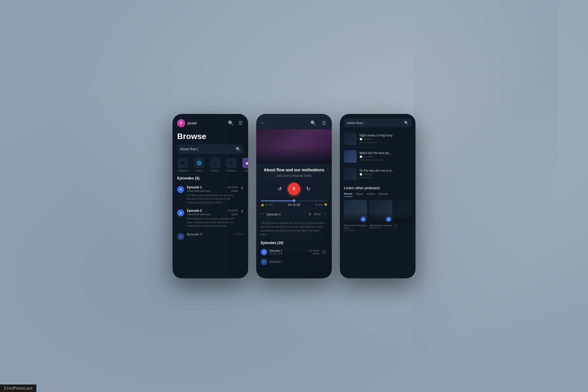  Describe the element at coordinates (210, 165) in the screenshot. I see `category-tabs: ⊞ Categories 🌐 Topics ☺ Authors 🎙 Podcas…` at that location.